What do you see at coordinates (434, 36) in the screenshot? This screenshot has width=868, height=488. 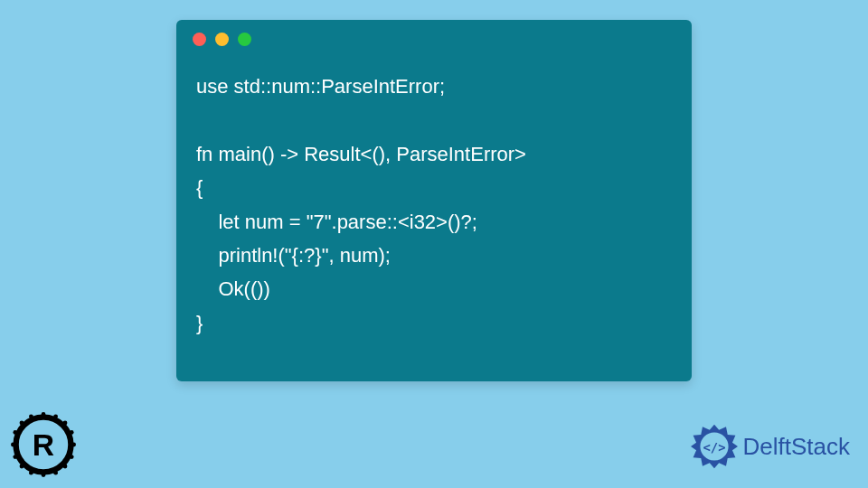 I see `window-controls` at bounding box center [434, 36].